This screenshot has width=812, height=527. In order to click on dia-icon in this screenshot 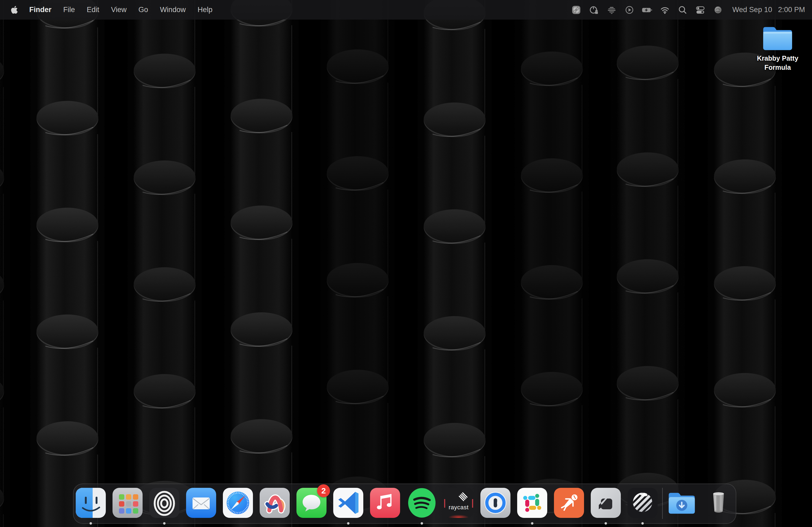, I will do `click(606, 503)`.